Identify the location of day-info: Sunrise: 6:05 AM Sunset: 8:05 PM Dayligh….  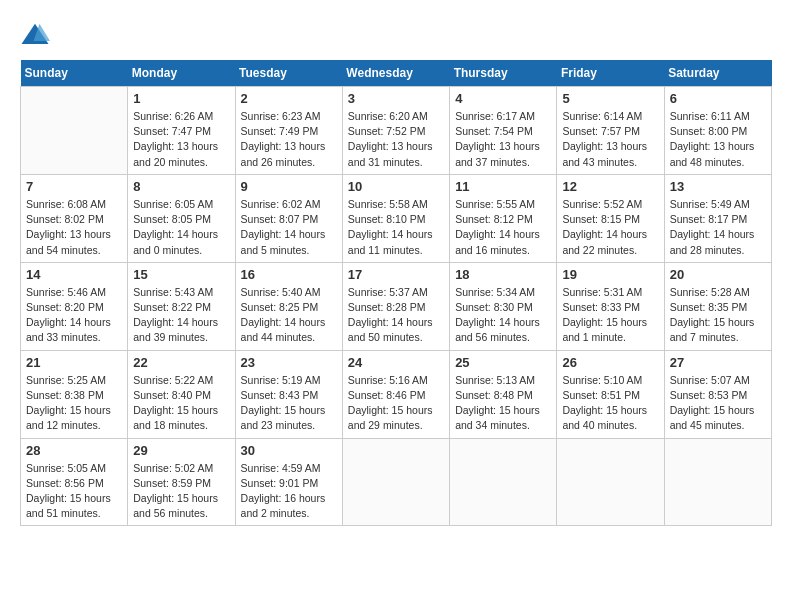
(181, 228).